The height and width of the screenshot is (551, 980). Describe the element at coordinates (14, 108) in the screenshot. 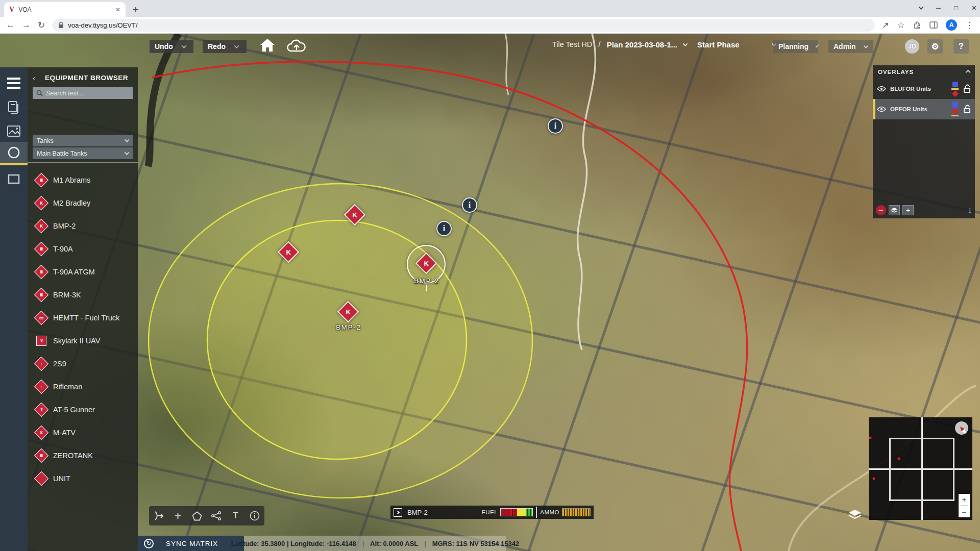

I see `documents-icon` at that location.